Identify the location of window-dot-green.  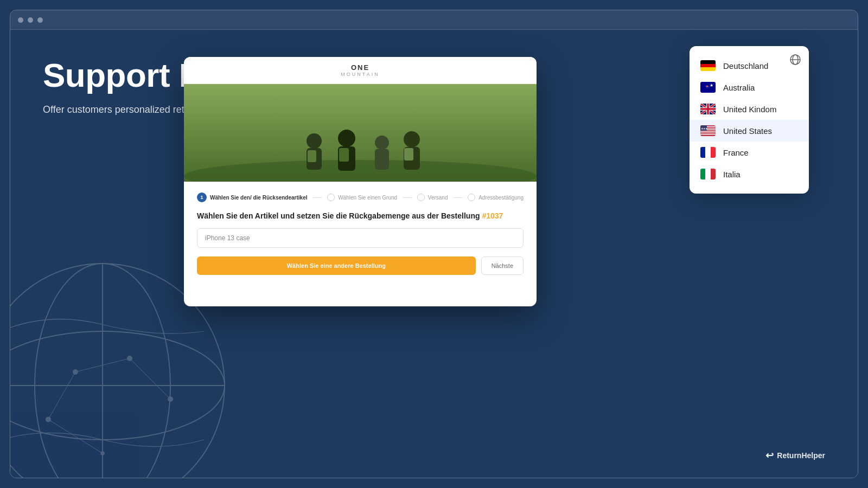
(40, 20).